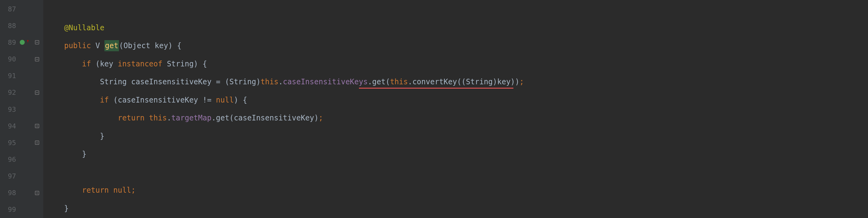  Describe the element at coordinates (22, 76) in the screenshot. I see `gutter-row: 91` at that location.